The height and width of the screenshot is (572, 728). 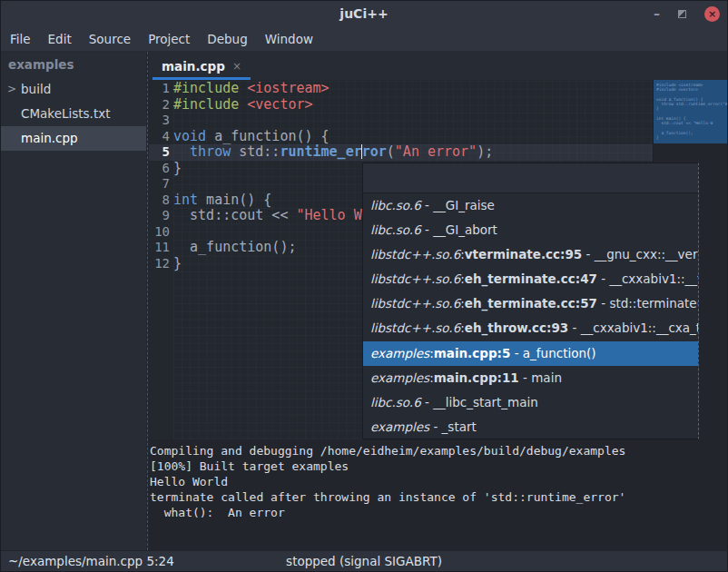 I want to click on code-segment: "Hello W, so click(x=329, y=215).